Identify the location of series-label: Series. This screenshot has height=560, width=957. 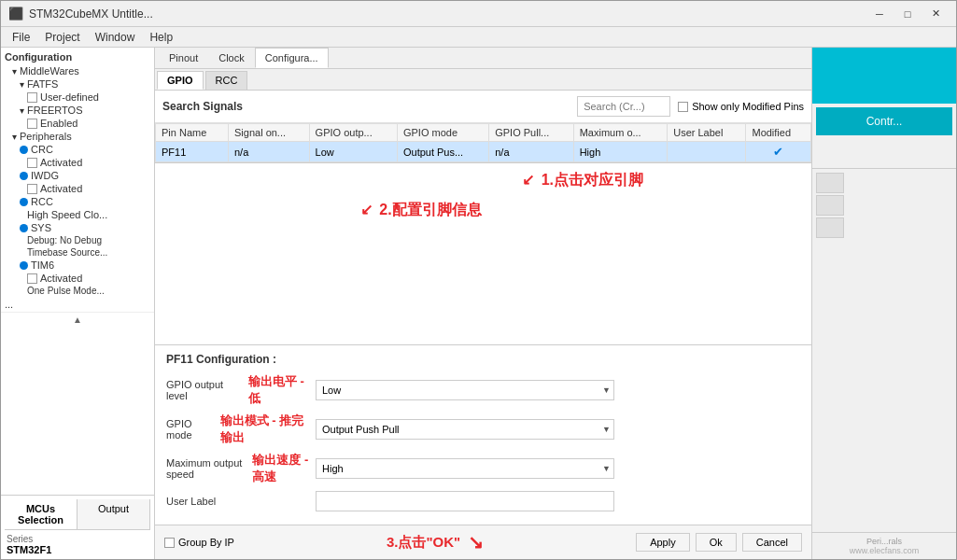
(77, 539).